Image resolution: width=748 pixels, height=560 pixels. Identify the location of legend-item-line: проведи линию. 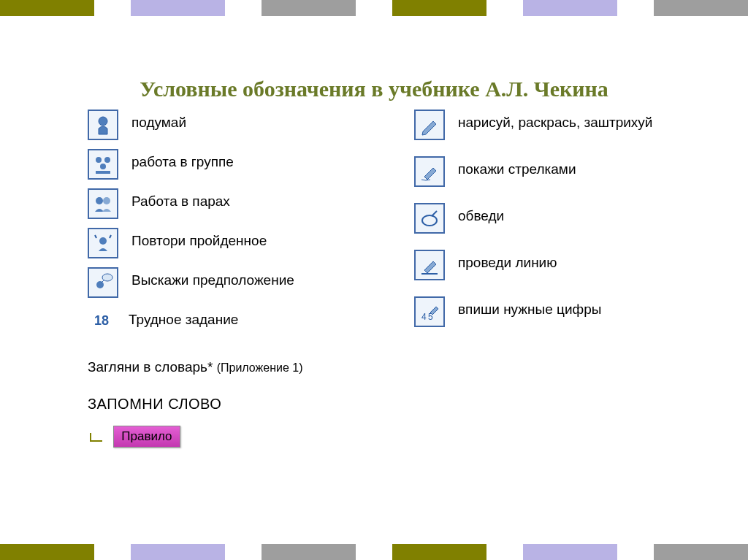
(552, 265).